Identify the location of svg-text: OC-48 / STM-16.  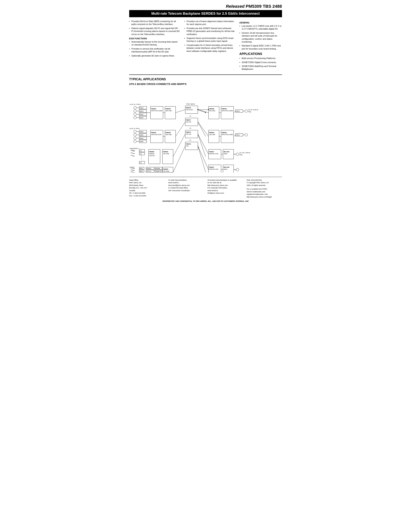
(253, 110).